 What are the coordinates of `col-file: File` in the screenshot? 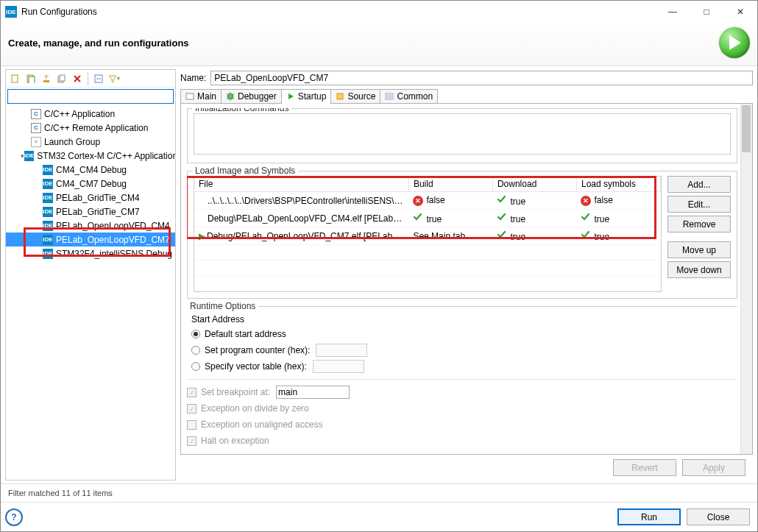 It's located at (302, 184).